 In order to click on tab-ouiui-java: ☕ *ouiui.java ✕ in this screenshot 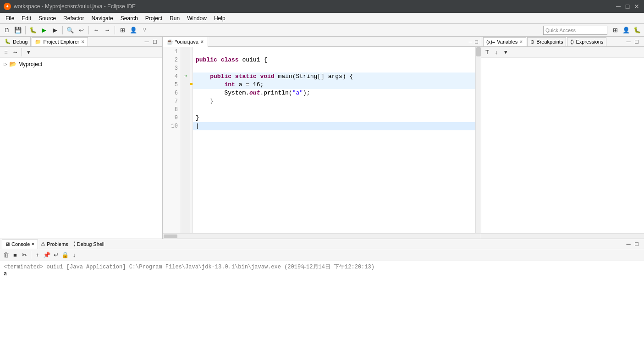, I will do `click(185, 42)`.